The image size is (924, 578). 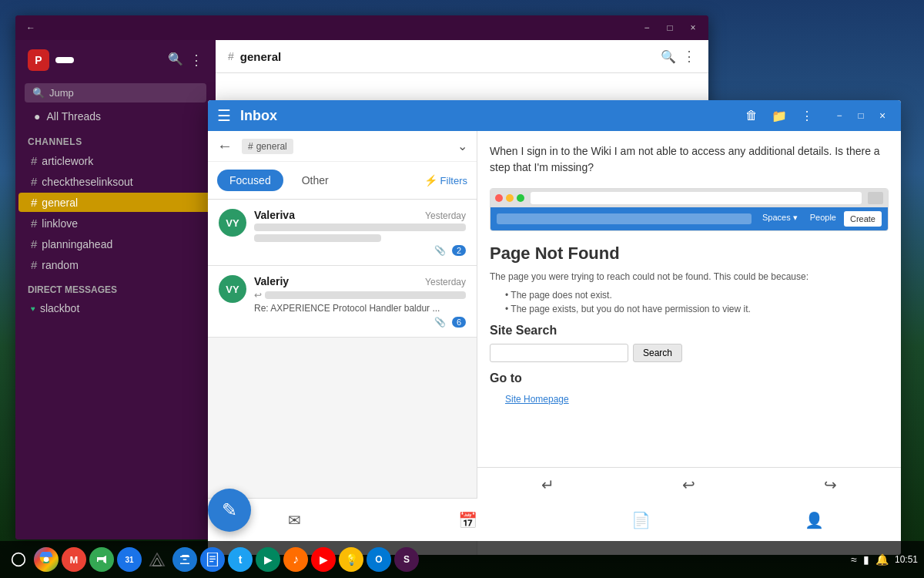 I want to click on goto-title: Go to, so click(x=689, y=378).